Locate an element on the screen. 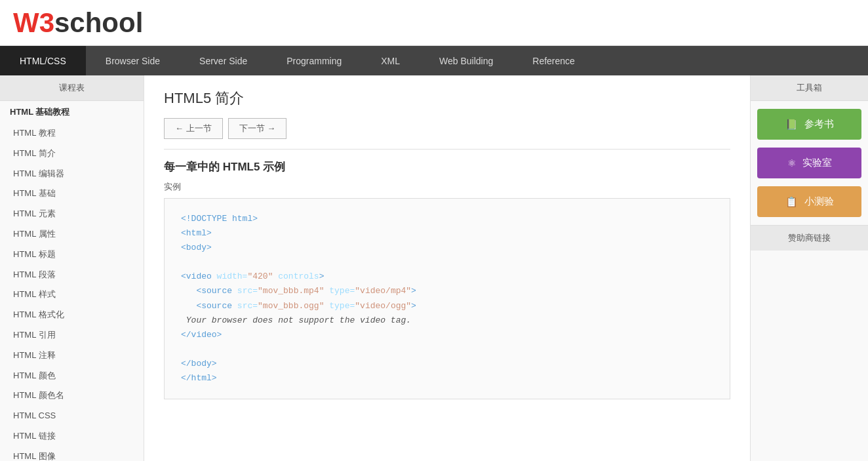 Image resolution: width=868 pixels, height=461 pixels. sidebar-item-html-comments: HTML 注释 is located at coordinates (72, 355).